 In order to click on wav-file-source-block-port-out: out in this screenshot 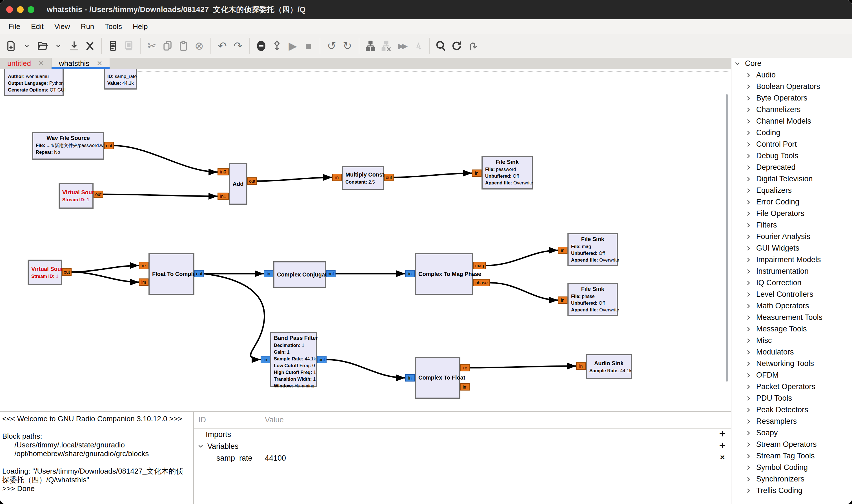, I will do `click(109, 145)`.